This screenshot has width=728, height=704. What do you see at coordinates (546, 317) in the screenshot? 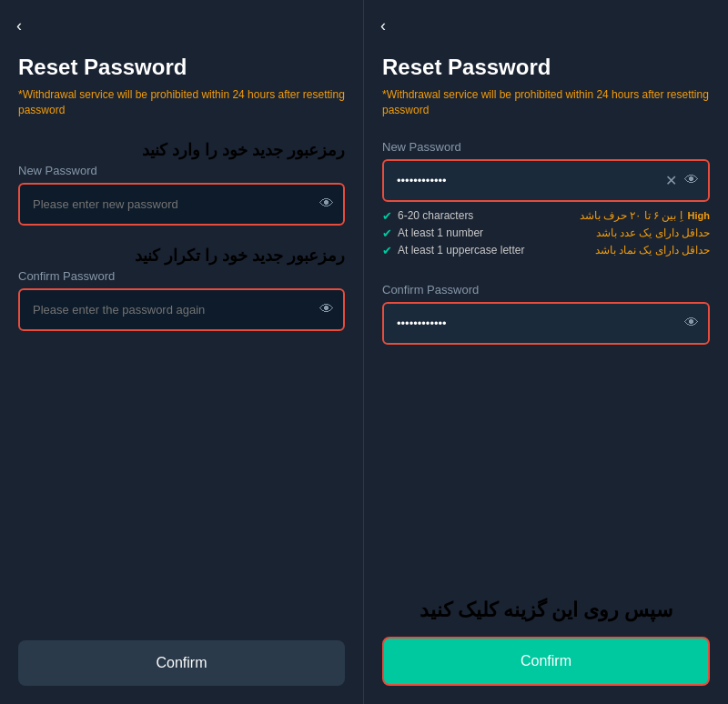
I see `confirm-password-section-right: Confirm Password 👁` at bounding box center [546, 317].